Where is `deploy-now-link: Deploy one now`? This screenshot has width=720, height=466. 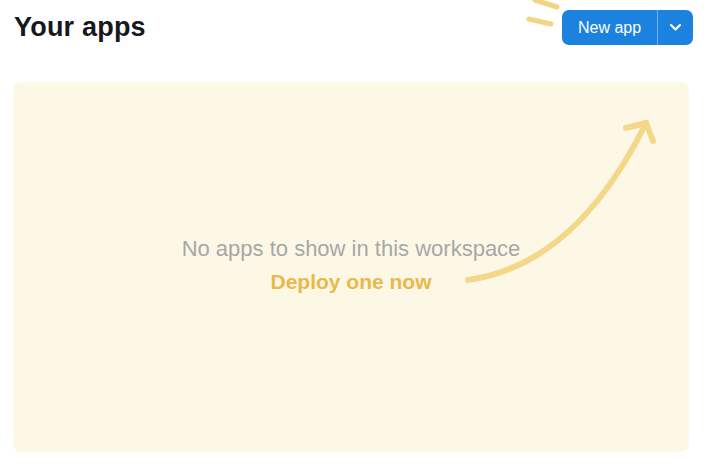 deploy-now-link: Deploy one now is located at coordinates (350, 282).